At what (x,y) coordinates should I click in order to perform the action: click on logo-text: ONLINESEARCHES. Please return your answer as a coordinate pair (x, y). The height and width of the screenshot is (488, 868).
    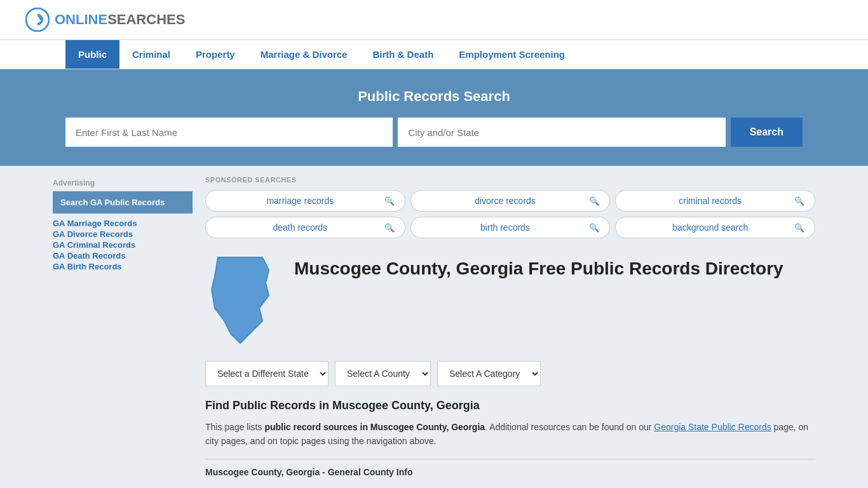
    Looking at the image, I should click on (119, 20).